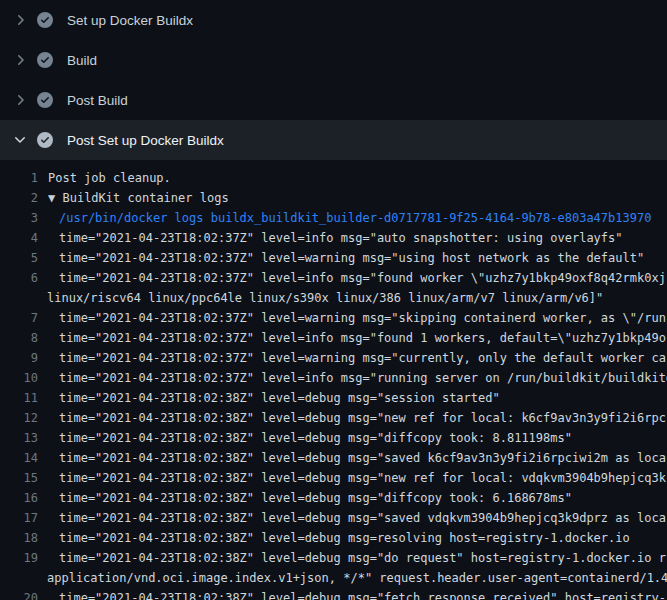 Image resolution: width=667 pixels, height=600 pixels. Describe the element at coordinates (334, 198) in the screenshot. I see `log-line: 2▼ BuildKit container logs` at that location.